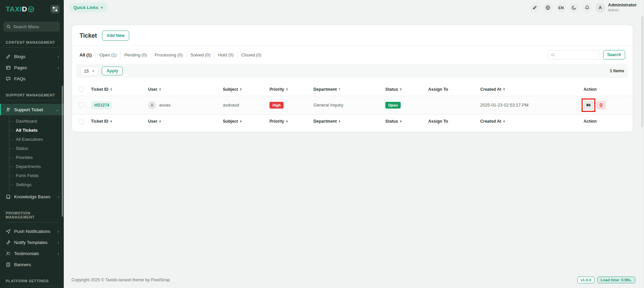  What do you see at coordinates (548, 8) in the screenshot?
I see `globe-button` at bounding box center [548, 8].